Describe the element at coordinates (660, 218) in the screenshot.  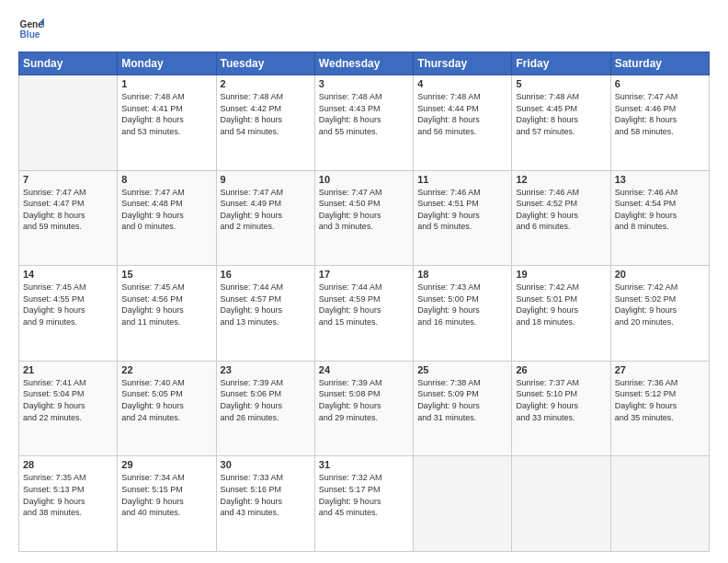
I see `calendar-cell: 13Sunrise: 7:46 AM Sunset: 4:54 PM Dayli…` at that location.